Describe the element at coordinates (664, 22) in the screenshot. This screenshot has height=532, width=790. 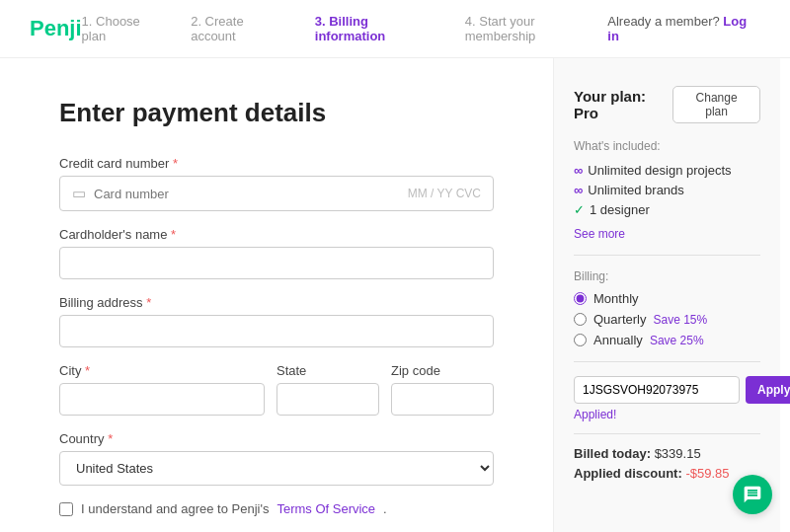
I see `already-member-text: Already a member?` at that location.